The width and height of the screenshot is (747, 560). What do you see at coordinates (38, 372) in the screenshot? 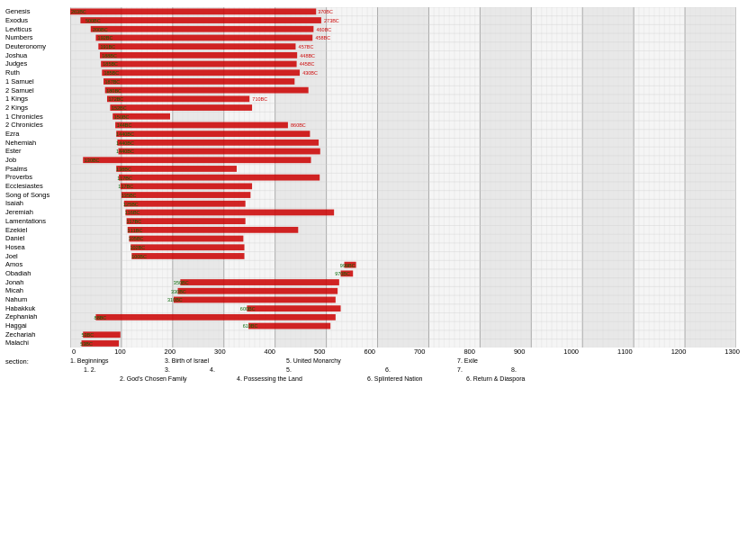
I see `section-spacer: section:` at bounding box center [38, 372].